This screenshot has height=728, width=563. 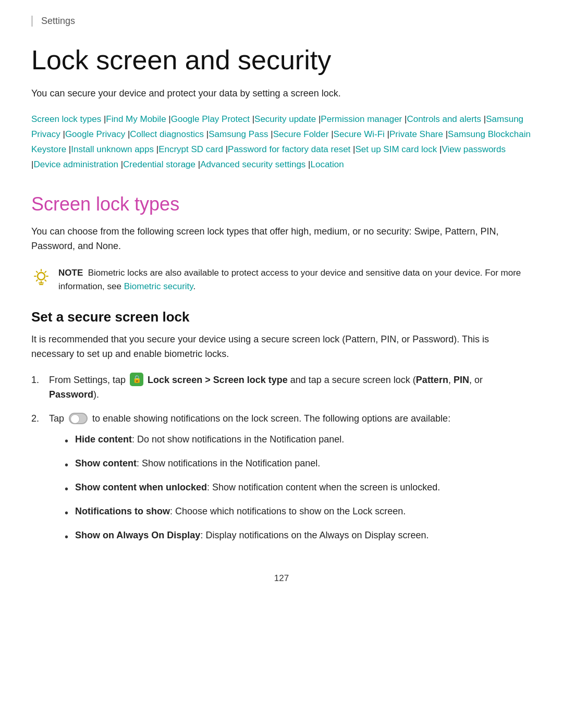 What do you see at coordinates (298, 489) in the screenshot?
I see `options-list: • Hide content: Do not show notification…` at bounding box center [298, 489].